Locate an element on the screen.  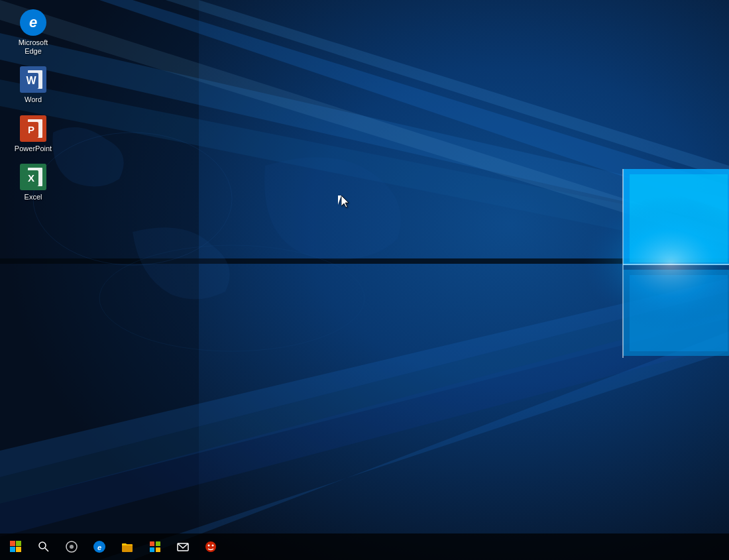
search-button is located at coordinates (44, 547).